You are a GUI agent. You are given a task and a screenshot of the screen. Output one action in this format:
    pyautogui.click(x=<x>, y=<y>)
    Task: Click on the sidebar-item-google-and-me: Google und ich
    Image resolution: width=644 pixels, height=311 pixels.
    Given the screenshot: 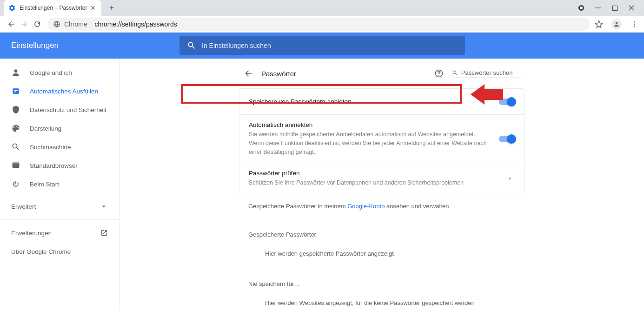 What is the action you would take?
    pyautogui.click(x=60, y=73)
    